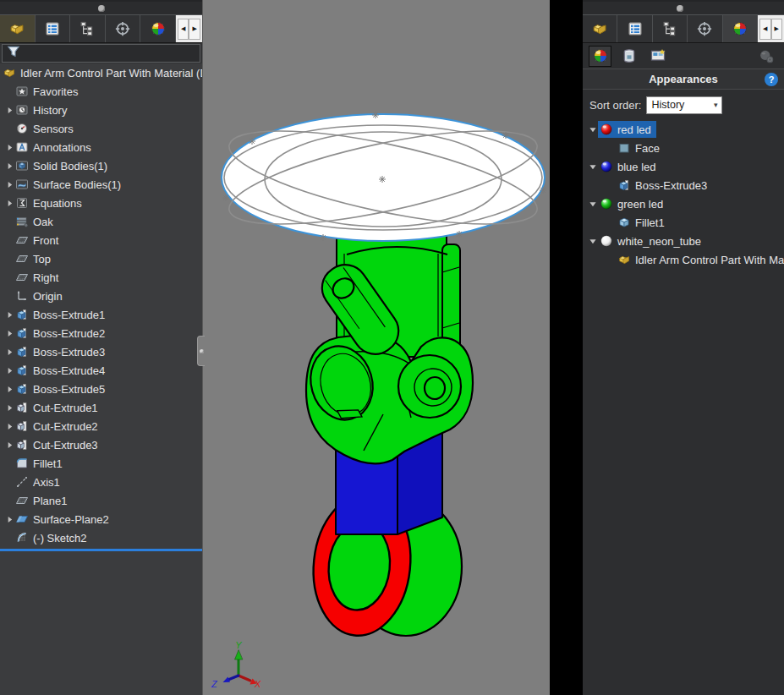 This screenshot has width=784, height=695. What do you see at coordinates (101, 8) in the screenshot?
I see `left-panel-splitter-bar` at bounding box center [101, 8].